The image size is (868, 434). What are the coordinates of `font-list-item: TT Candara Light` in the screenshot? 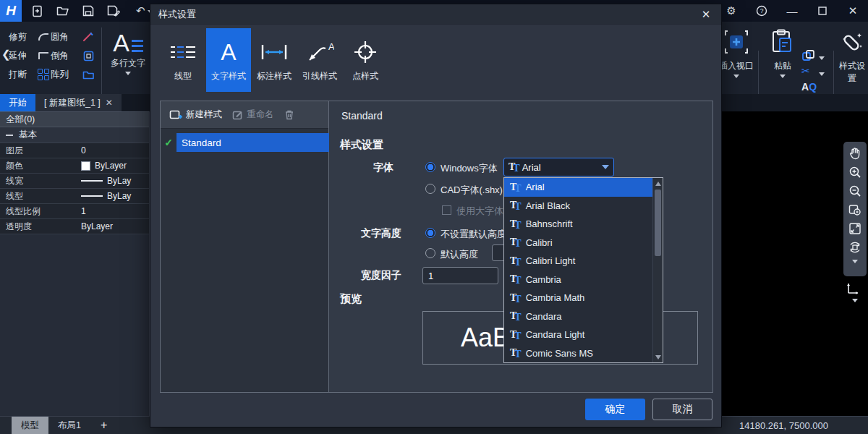 It's located at (579, 335).